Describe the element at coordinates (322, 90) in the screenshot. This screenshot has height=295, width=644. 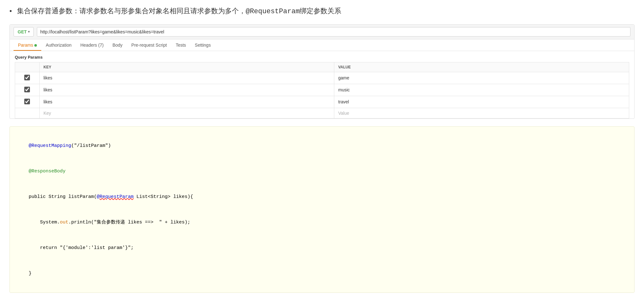
I see `table-row: likes music` at that location.